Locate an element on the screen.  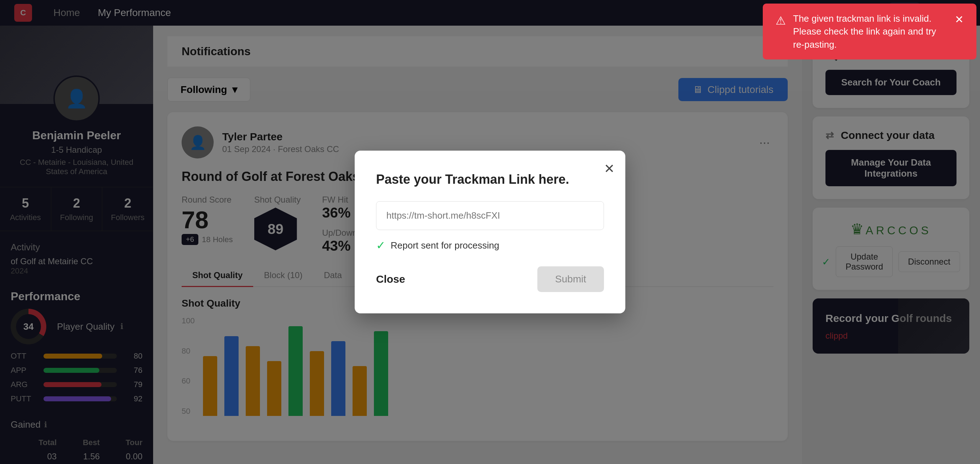
modal-footer: Close Submit is located at coordinates (490, 279).